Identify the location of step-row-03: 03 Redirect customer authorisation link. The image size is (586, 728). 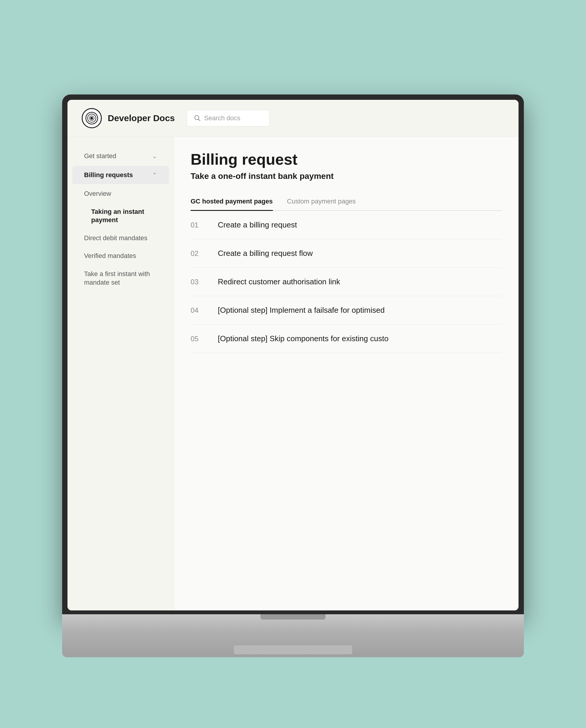
(346, 282).